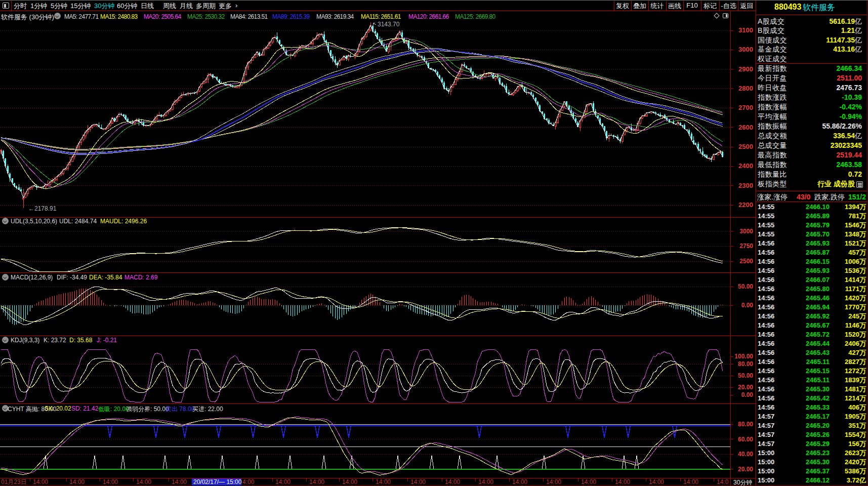  What do you see at coordinates (218, 482) in the screenshot?
I see `svg-text: 20/02/17/— 15:00` at bounding box center [218, 482].